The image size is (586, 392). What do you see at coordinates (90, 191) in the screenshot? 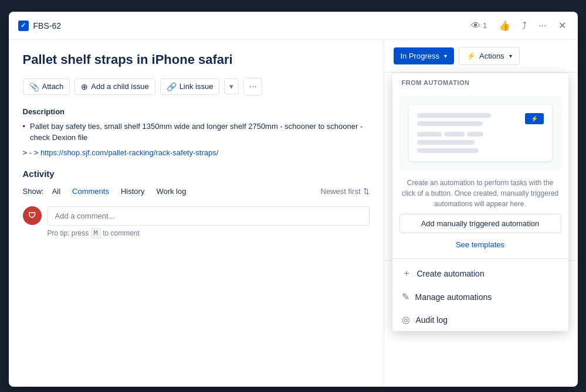
I see `filter-comments-button: Comments` at bounding box center [90, 191].